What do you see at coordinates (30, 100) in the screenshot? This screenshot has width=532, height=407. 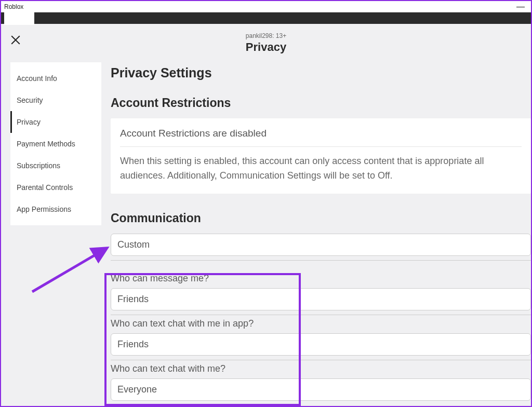 I see `sidebar-item-label: Security` at bounding box center [30, 100].